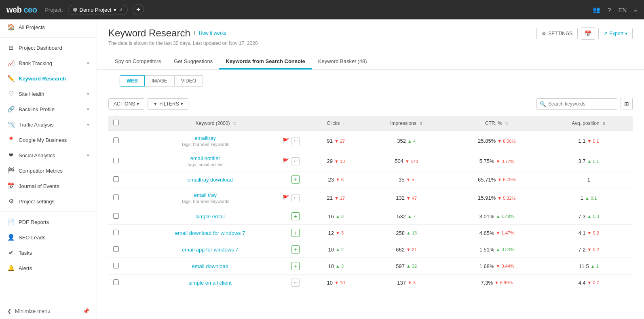  What do you see at coordinates (557, 34) in the screenshot?
I see `settings-button: ⚙ SETTINGS` at bounding box center [557, 34].